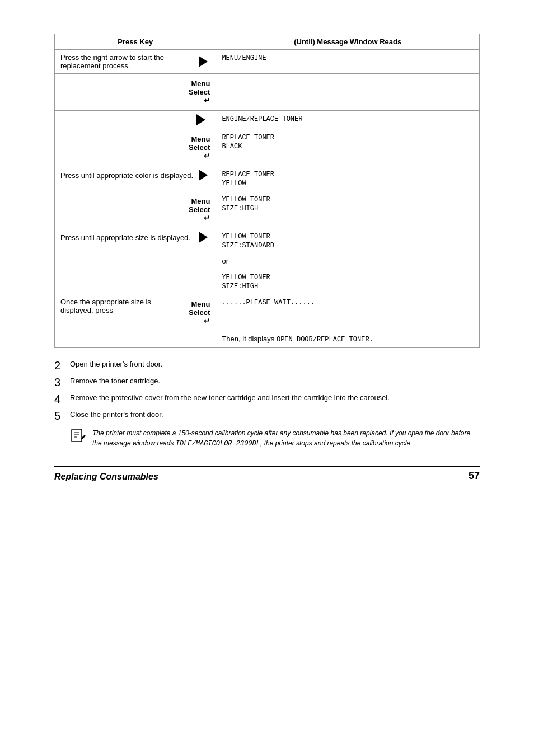 This screenshot has width=534, height=756. I want to click on table-cell-right: REPLACE TONERBLACK, so click(348, 148).